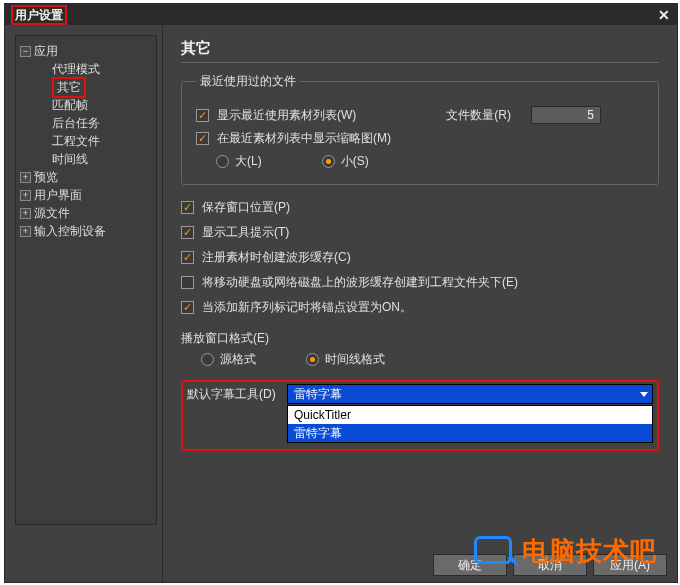 The width and height of the screenshot is (680, 585). Describe the element at coordinates (246, 208) in the screenshot. I see `label-save-pos: 保存窗口位置(P)` at that location.